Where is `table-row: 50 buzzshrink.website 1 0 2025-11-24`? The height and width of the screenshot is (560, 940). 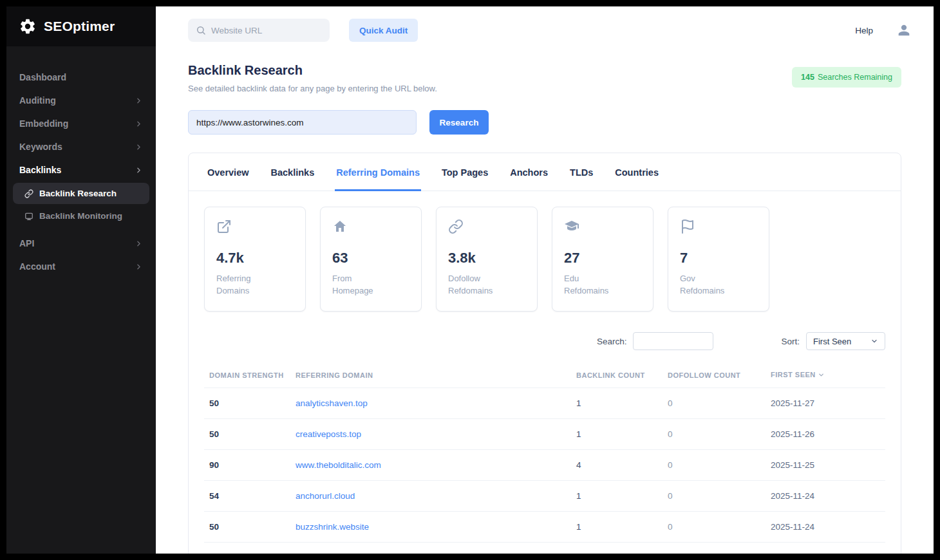
table-row: 50 buzzshrink.website 1 0 2025-11-24 is located at coordinates (545, 527).